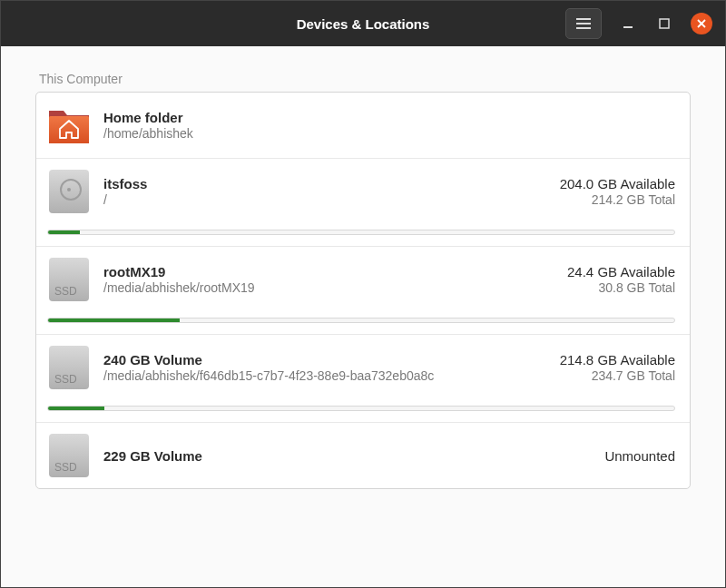  Describe the element at coordinates (361, 456) in the screenshot. I see `row-main: 229 GB VolumeUnmounted` at that location.